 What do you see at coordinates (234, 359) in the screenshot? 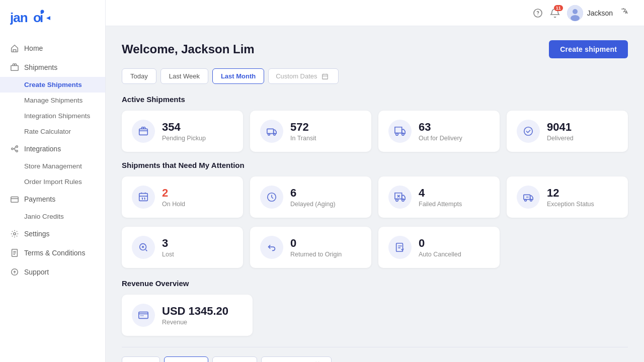
I see `chart-filter-by-month: By Month` at bounding box center [234, 359].